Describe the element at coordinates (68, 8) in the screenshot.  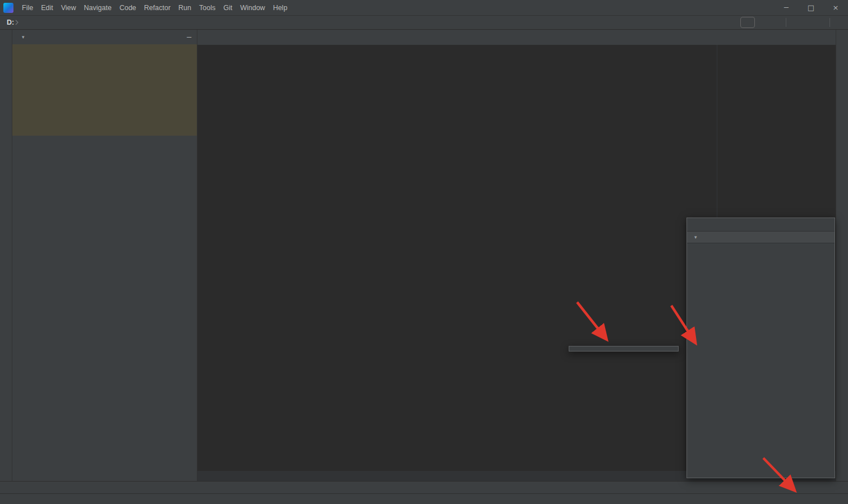
I see `menu-view: View` at that location.